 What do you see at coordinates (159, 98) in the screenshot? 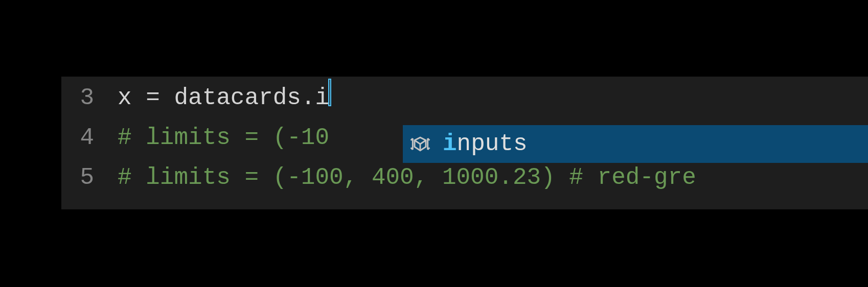
I see `code-token: =` at bounding box center [159, 98].